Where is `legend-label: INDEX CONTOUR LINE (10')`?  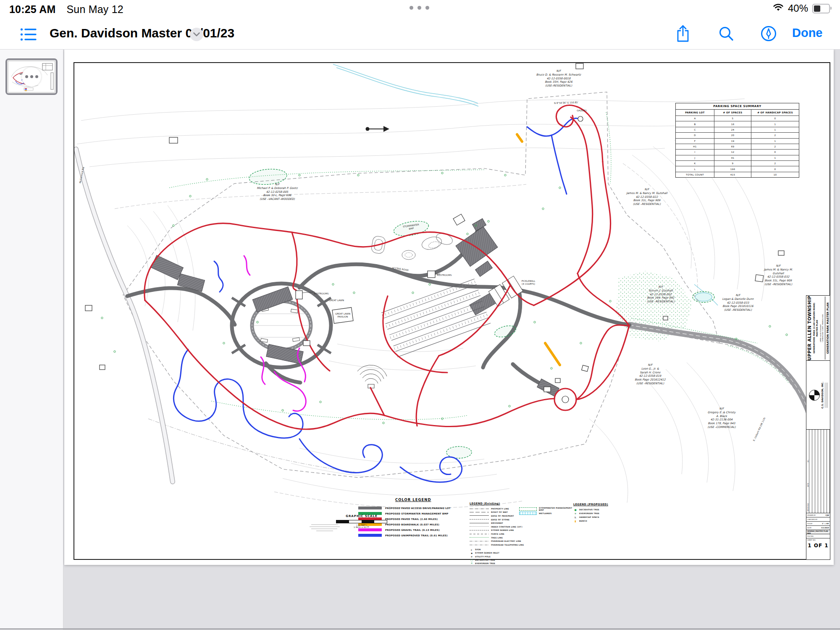
legend-label: INDEX CONTOUR LINE (10') is located at coordinates (507, 527).